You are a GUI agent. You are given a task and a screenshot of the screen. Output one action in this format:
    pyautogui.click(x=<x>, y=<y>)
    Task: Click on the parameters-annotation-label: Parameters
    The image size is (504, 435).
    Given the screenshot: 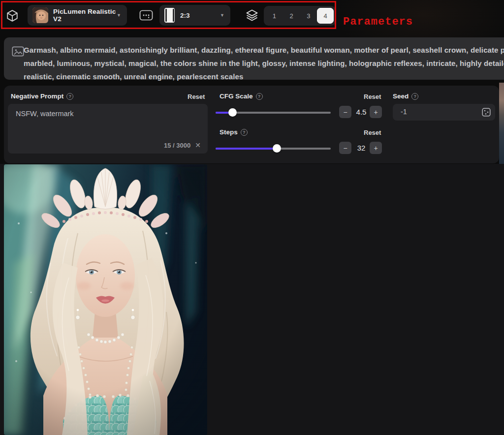 What is the action you would take?
    pyautogui.click(x=378, y=22)
    